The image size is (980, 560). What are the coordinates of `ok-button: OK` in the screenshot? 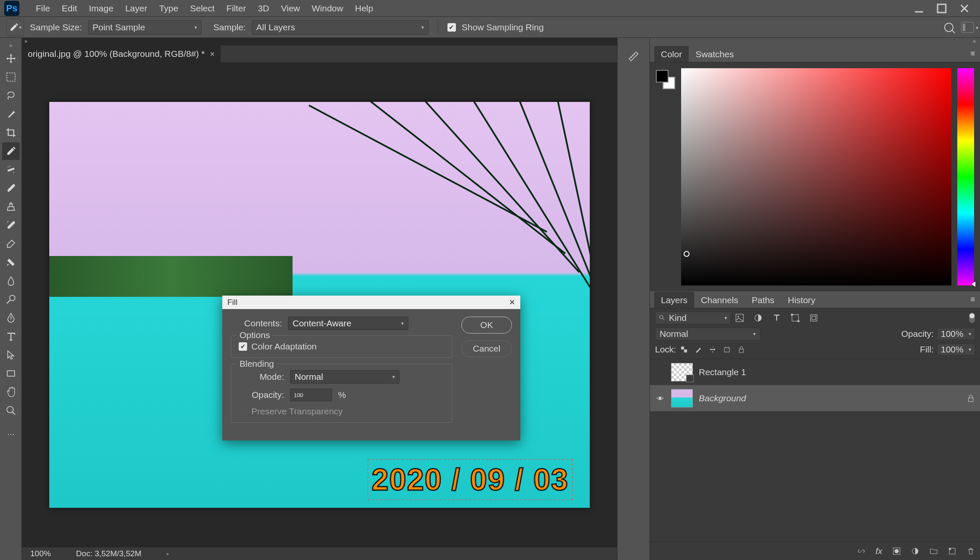 It's located at (487, 325).